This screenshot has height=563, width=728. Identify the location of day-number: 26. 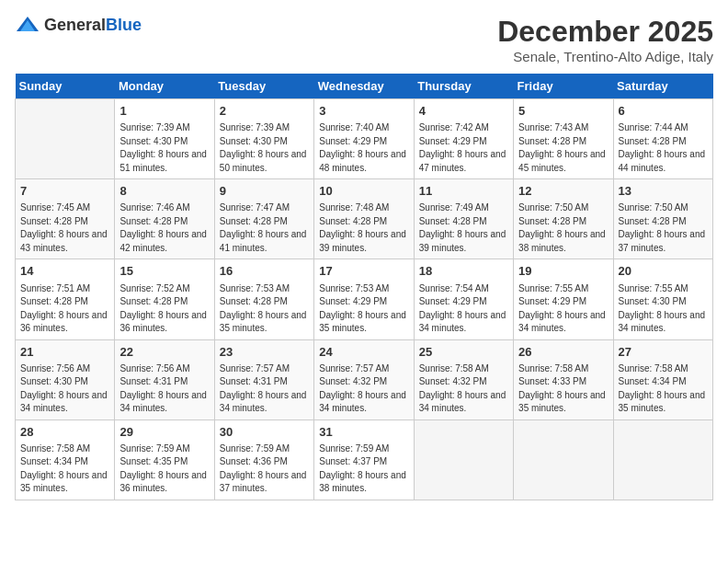
(563, 352).